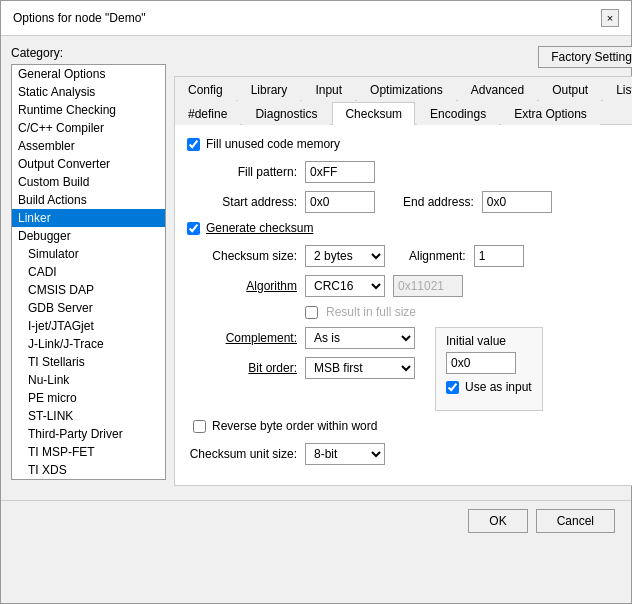 The width and height of the screenshot is (632, 604). I want to click on sidebar-item: Runtime Checking, so click(88, 110).